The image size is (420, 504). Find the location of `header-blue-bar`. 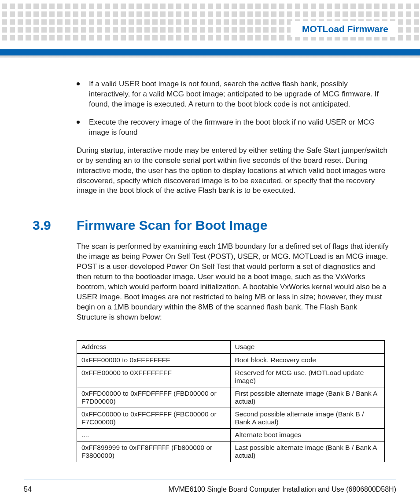

header-blue-bar is located at coordinates (210, 52).